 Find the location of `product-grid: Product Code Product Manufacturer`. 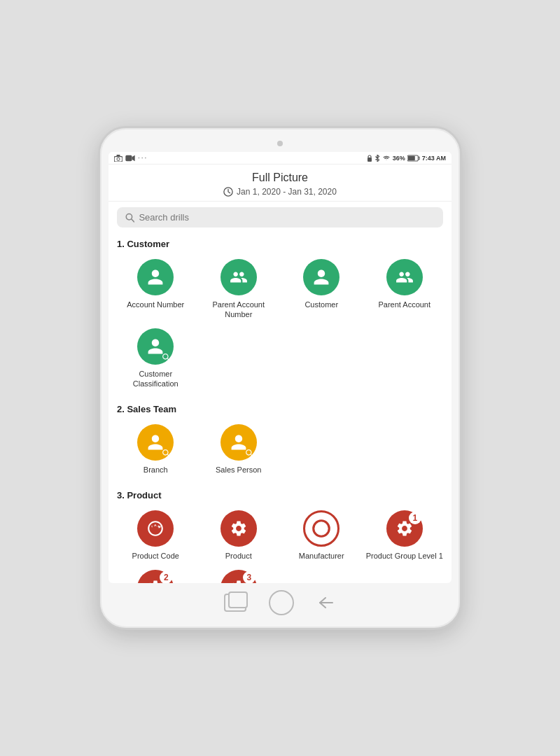

product-grid: Product Code Product Manufacturer is located at coordinates (280, 543).